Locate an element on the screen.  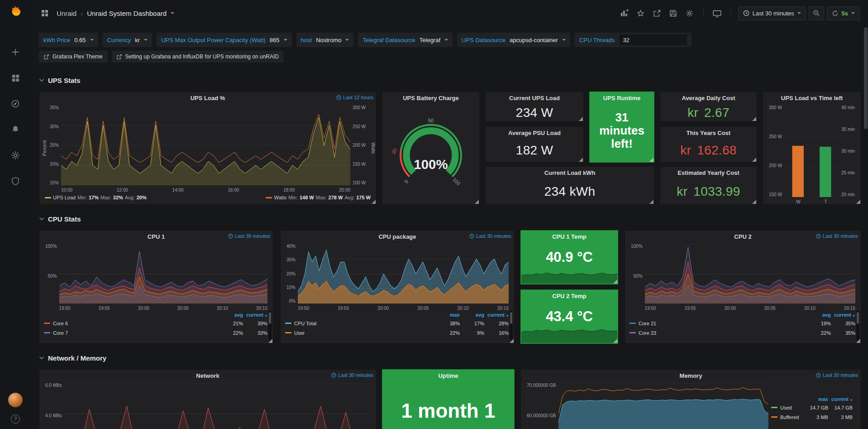
panel-title: CPU 2 Temp is located at coordinates (569, 296).